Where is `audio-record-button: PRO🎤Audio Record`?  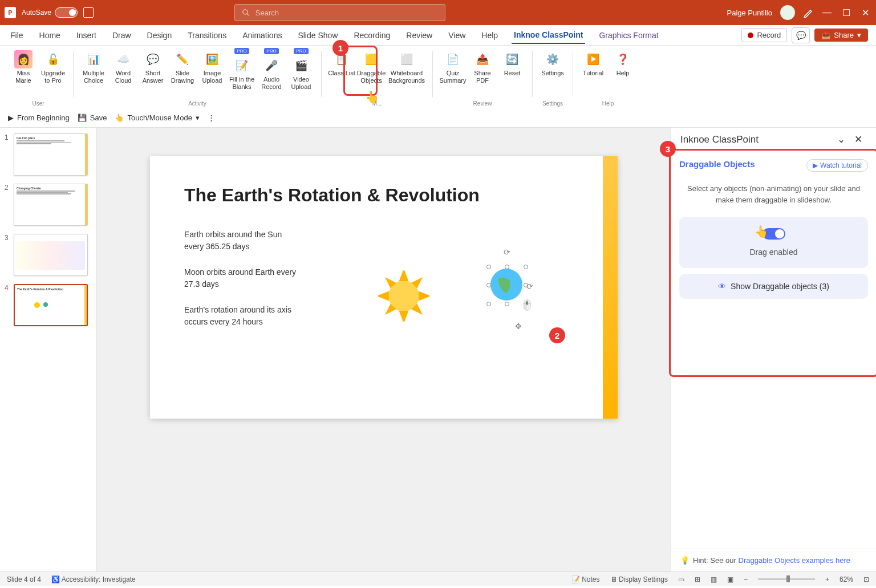 audio-record-button: PRO🎤Audio Record is located at coordinates (271, 71).